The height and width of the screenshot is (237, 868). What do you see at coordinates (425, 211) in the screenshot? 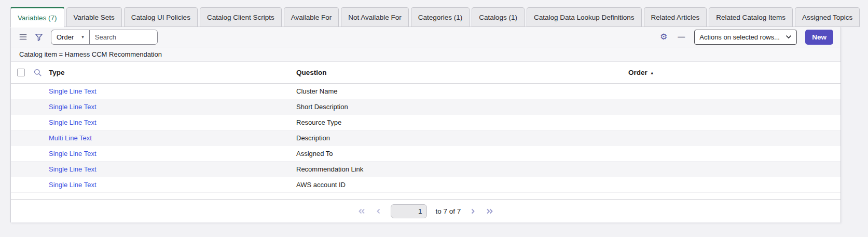
I see `pagination-bar: to 7 of 7` at bounding box center [425, 211].